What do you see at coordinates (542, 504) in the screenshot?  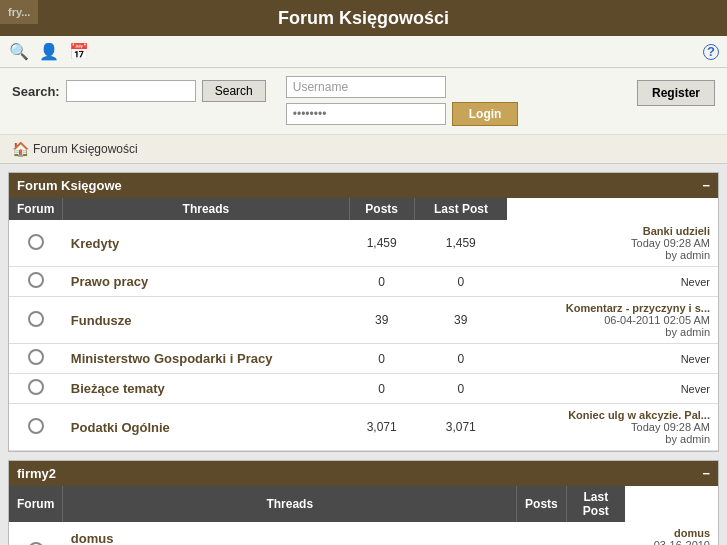 I see `col-header-posts: Posts` at bounding box center [542, 504].